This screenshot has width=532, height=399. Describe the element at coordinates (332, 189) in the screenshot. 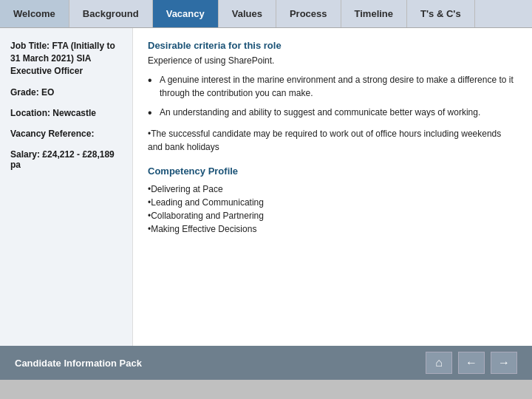

I see `competency-item-1: •Delivering at Pace` at that location.